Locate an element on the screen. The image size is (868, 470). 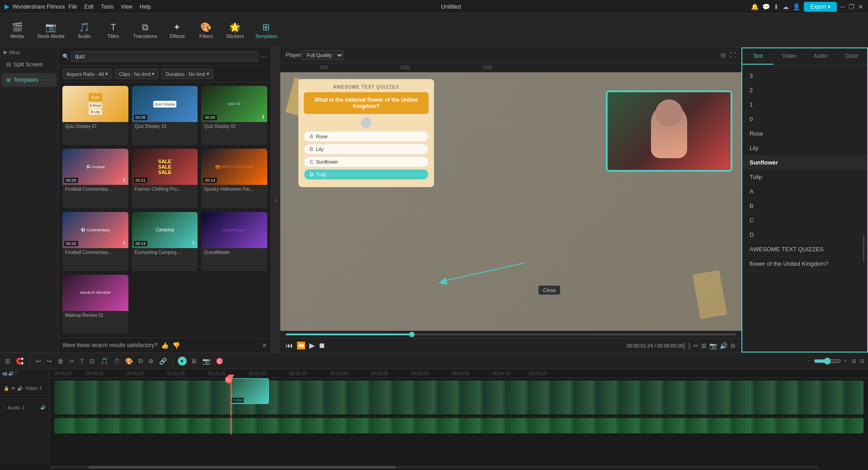
text-item-rose: Rose is located at coordinates (805, 134).